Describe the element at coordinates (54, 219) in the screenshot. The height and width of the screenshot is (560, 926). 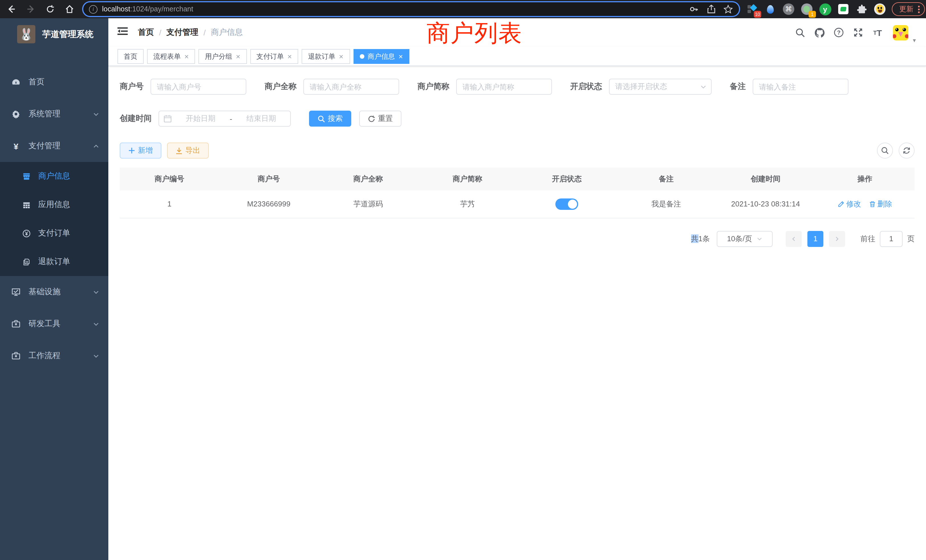
I see `pay-submenu: 商户信息 应用信息 支付订单` at that location.